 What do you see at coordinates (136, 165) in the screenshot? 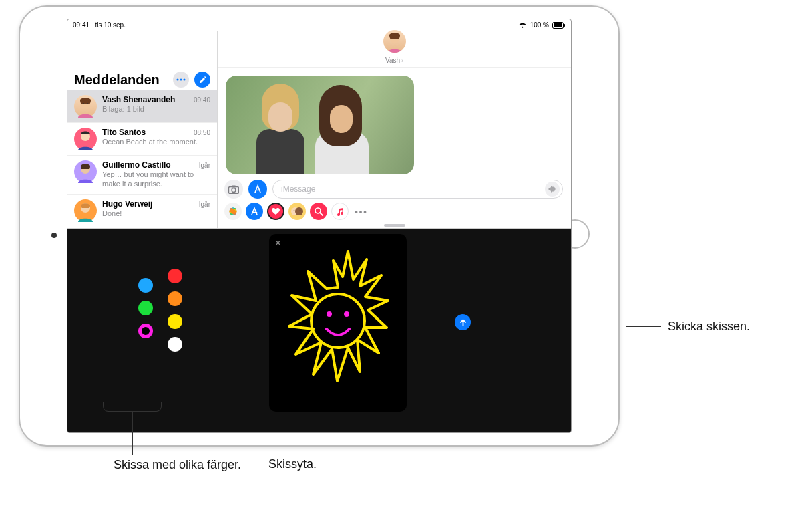
I see `conversation-name: Guillermo Castillo` at bounding box center [136, 165].